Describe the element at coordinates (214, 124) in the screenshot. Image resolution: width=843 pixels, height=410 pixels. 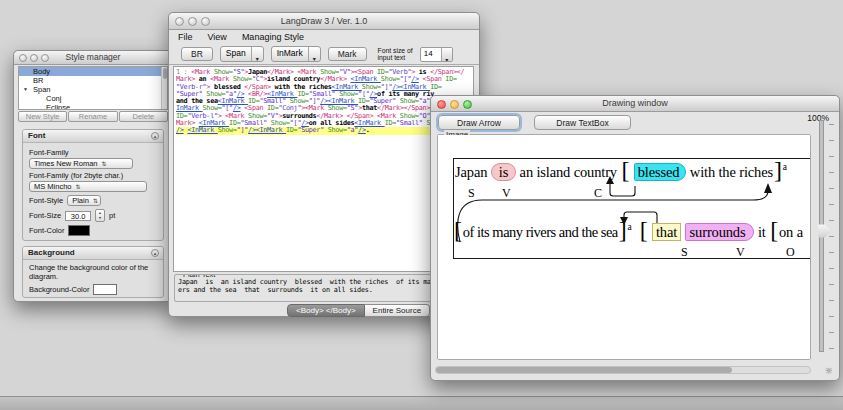
I see `code-token: <InMark` at that location.